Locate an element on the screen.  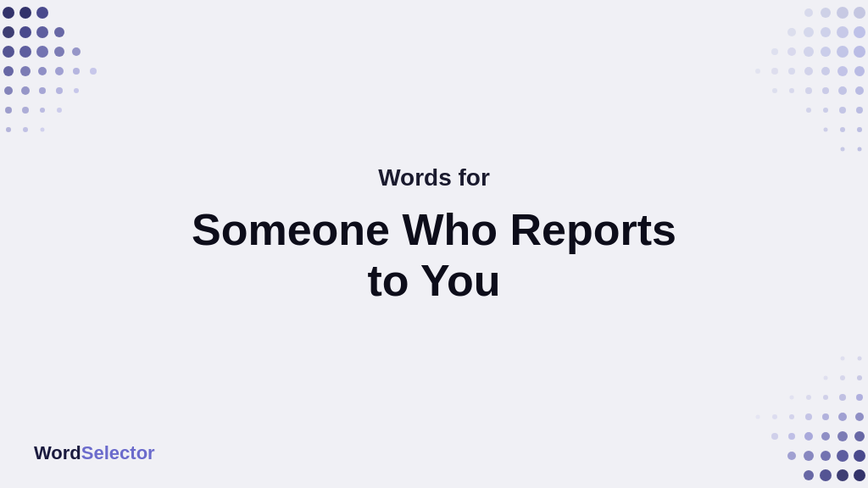
logo: WordSelector is located at coordinates (95, 453).